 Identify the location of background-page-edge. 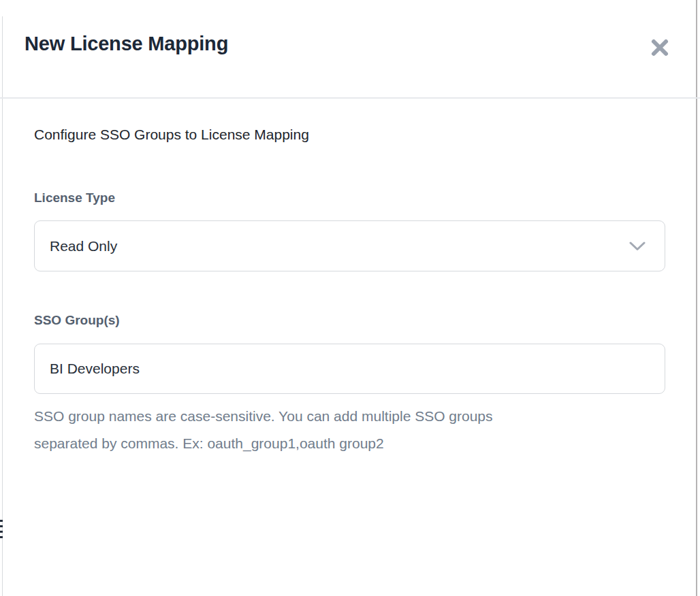
(3, 306).